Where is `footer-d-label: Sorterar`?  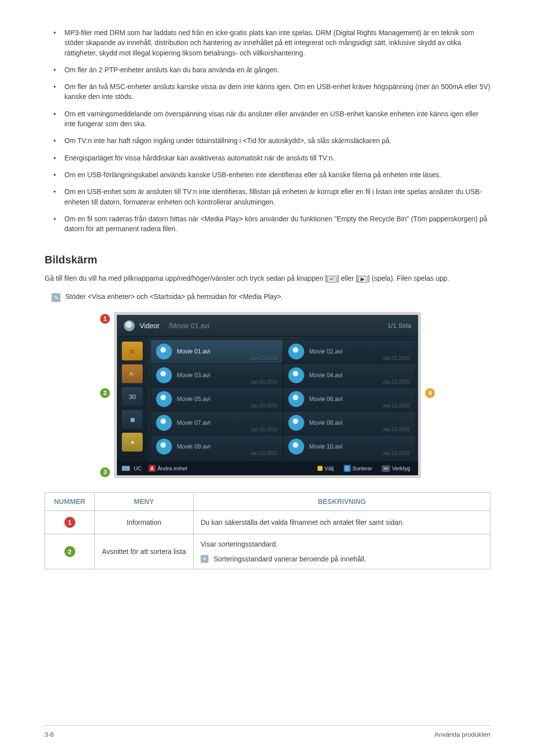 footer-d-label: Sorterar is located at coordinates (363, 468).